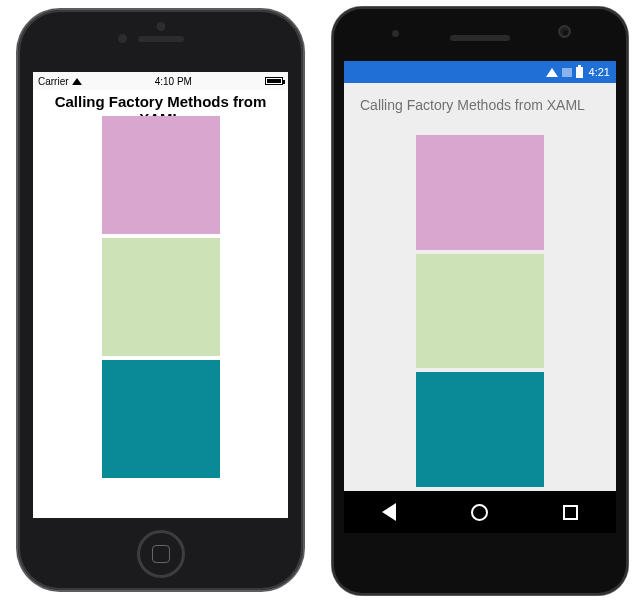  Describe the element at coordinates (122, 38) in the screenshot. I see `iphone-camera-dot` at that location.